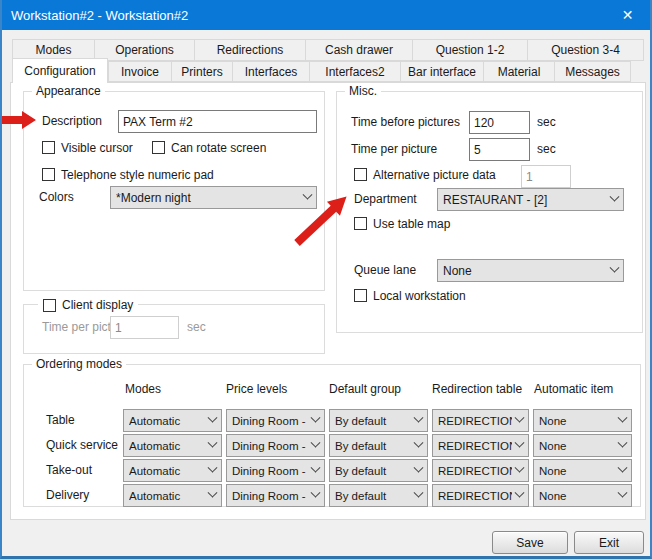 The height and width of the screenshot is (559, 652). Describe the element at coordinates (82, 445) in the screenshot. I see `row-label-quick-service: Quick service` at that location.